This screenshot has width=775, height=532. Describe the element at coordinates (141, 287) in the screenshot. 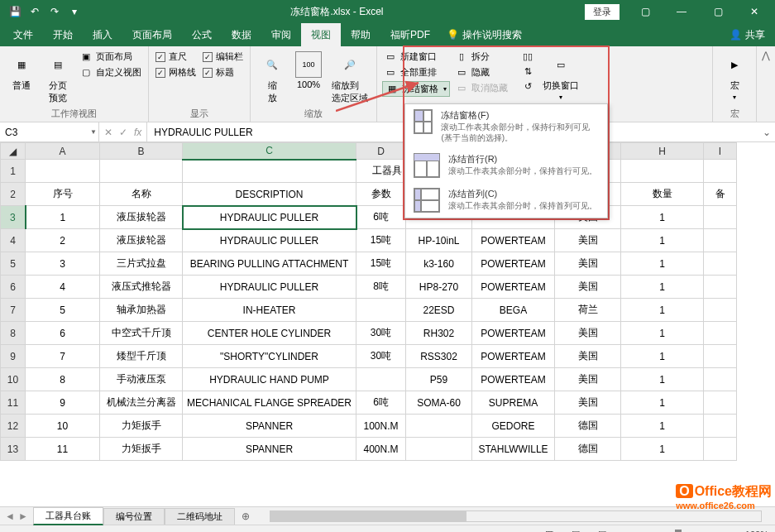

I see `cell: 液压式推轮器` at that location.